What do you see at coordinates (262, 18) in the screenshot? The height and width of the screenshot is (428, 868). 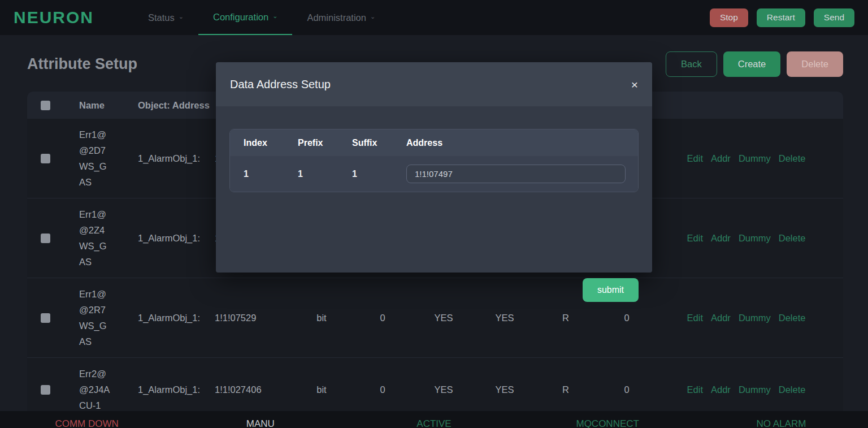 I see `nav-menu: Status⌄Configuration⌄Administration⌄` at bounding box center [262, 18].